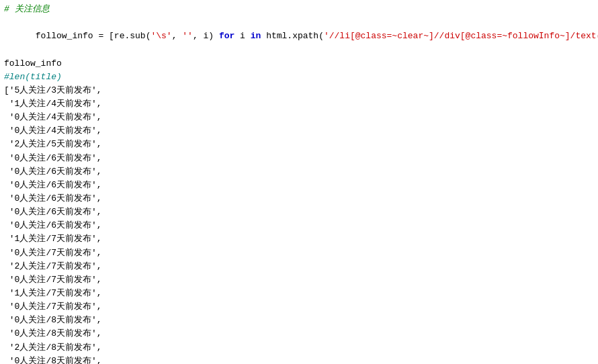 The height and width of the screenshot is (364, 598). Describe the element at coordinates (33, 77) in the screenshot. I see `code-line-3-content: #len(title)` at that location.